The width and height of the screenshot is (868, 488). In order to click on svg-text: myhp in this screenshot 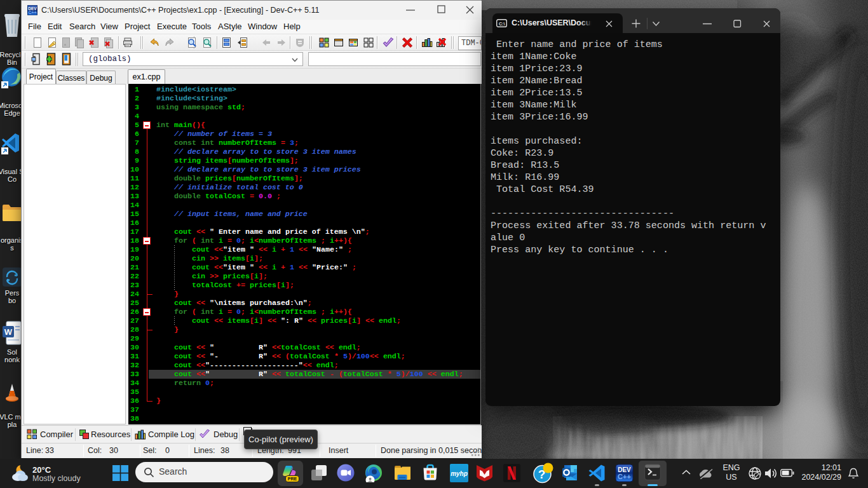, I will do `click(459, 474)`.